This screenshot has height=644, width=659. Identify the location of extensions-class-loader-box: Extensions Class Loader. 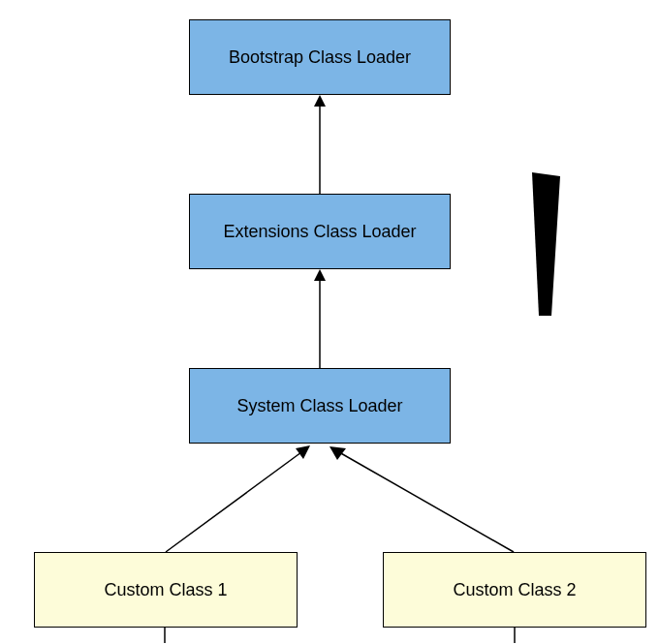
(320, 231).